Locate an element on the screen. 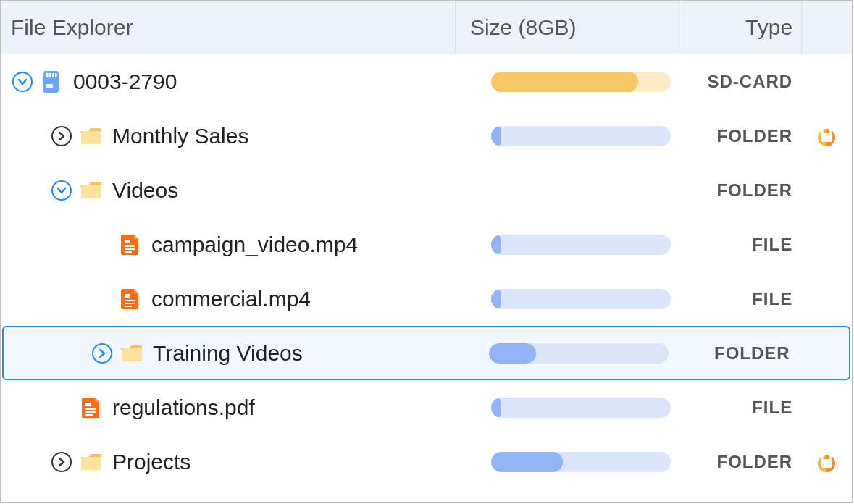 The image size is (854, 504). name-cell: Projects is located at coordinates (227, 462).